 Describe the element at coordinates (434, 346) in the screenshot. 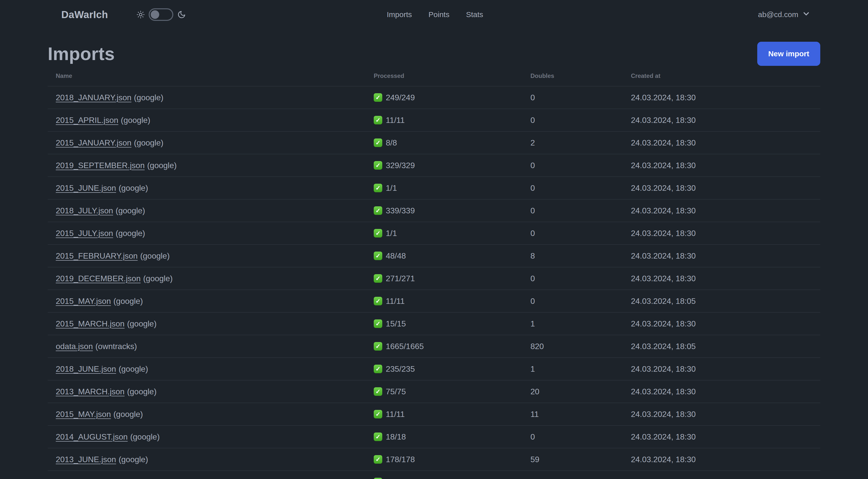

I see `table-row: odata.json(owntracks) ✓ 1665/1665 820 24…` at that location.